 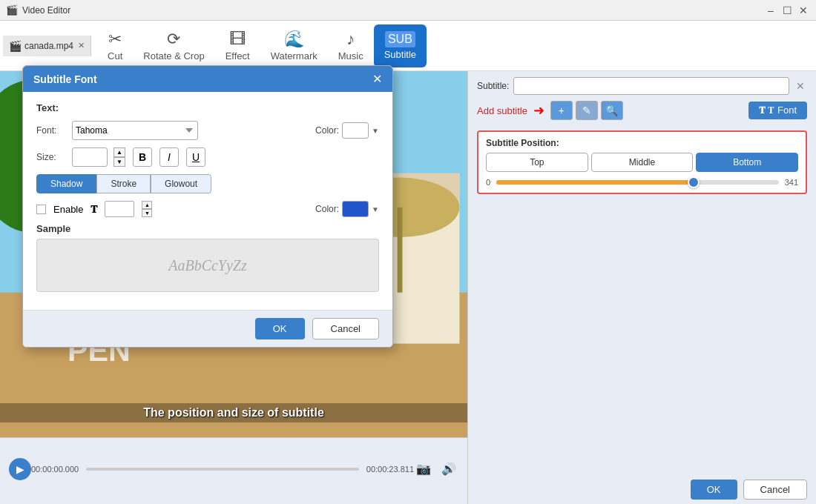 What do you see at coordinates (294, 39) in the screenshot?
I see `watermark-icon: 🌊` at bounding box center [294, 39].